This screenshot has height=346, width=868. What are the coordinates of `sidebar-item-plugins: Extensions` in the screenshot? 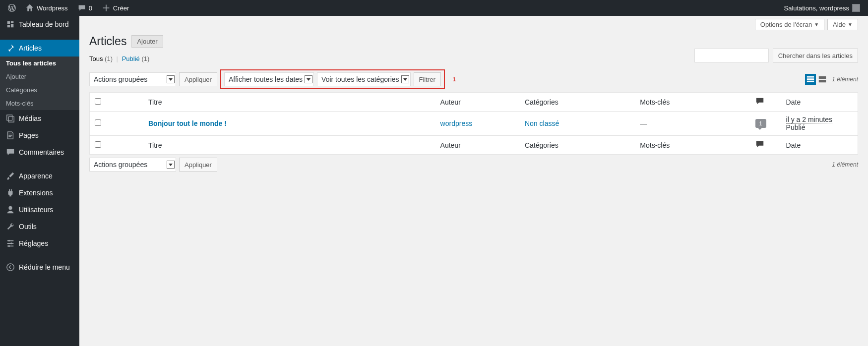 It's located at (40, 193).